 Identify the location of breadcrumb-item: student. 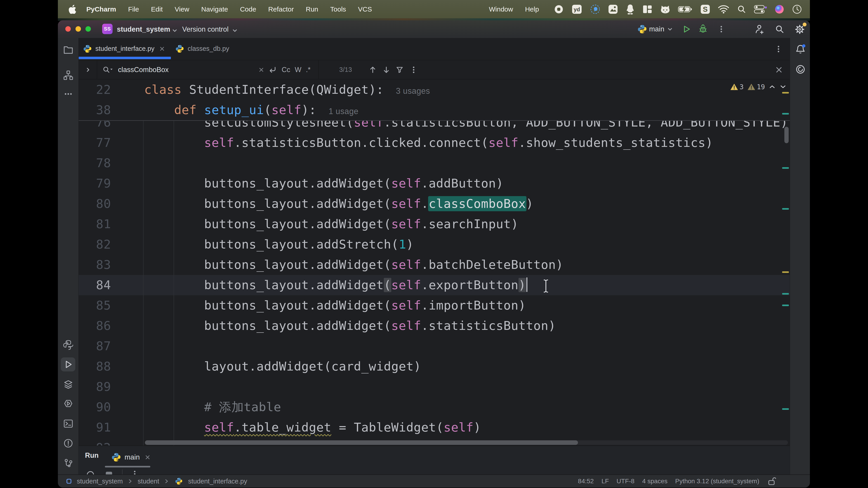
(148, 481).